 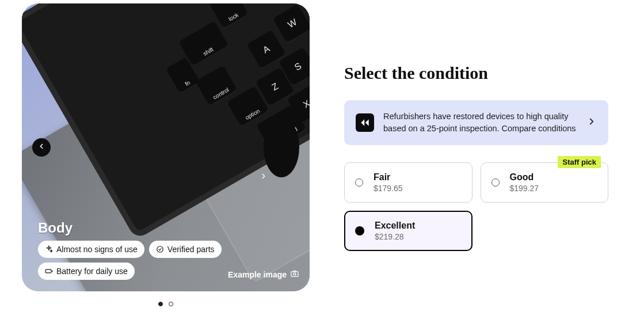 What do you see at coordinates (480, 123) in the screenshot?
I see `banner-text: Refurbishers have restored devices to hi…` at bounding box center [480, 123].